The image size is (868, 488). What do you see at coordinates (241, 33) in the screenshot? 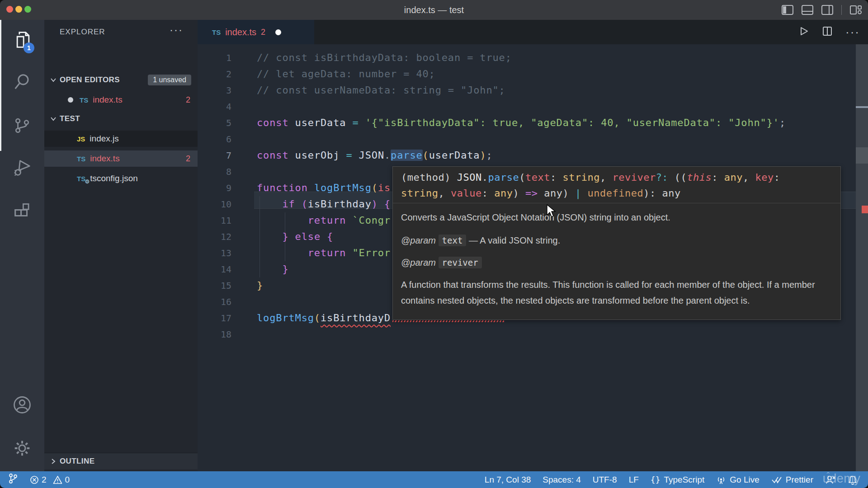
I see `tab-filename: index.ts` at bounding box center [241, 33].